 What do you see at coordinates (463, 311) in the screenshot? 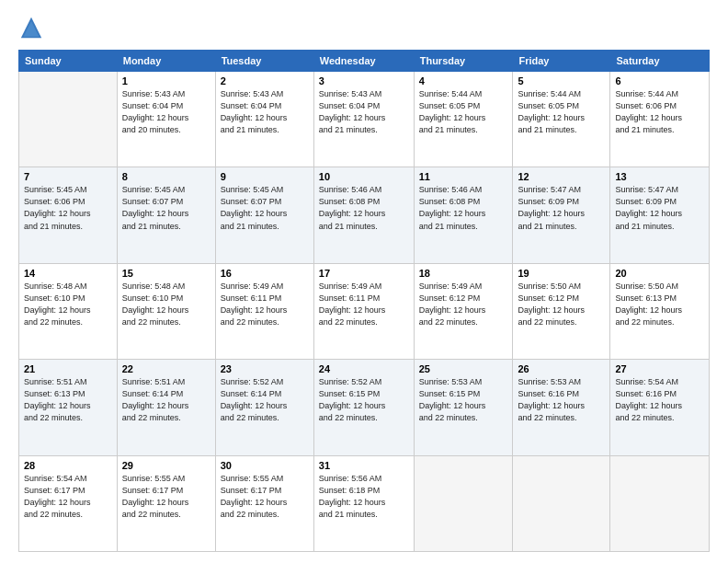
I see `calendar-cell: 18Sunrise: 5:49 AM Sunset: 6:12 PM Dayli…` at bounding box center [463, 311].